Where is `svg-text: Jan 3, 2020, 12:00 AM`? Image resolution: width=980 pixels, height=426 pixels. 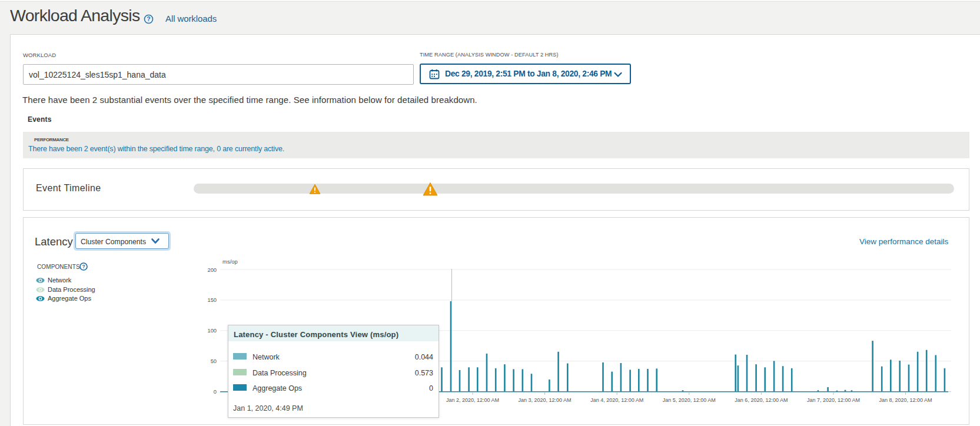
svg-text: Jan 3, 2020, 12:00 AM is located at coordinates (545, 400).